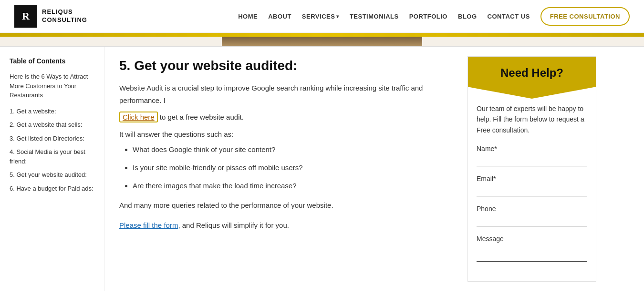 The height and width of the screenshot is (305, 644). What do you see at coordinates (293, 168) in the screenshot?
I see `bullet-item-2: Is your site mobile-friendly or pisses o…` at bounding box center [293, 168].